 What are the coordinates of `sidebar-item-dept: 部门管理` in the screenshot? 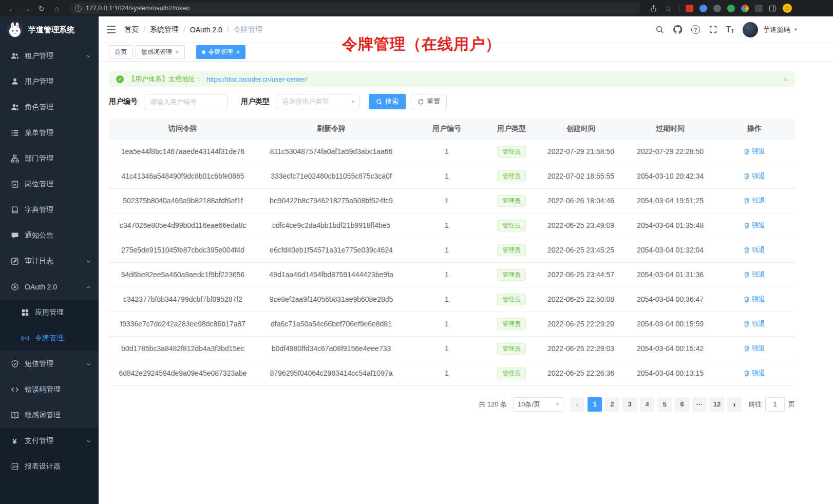 It's located at (49, 159).